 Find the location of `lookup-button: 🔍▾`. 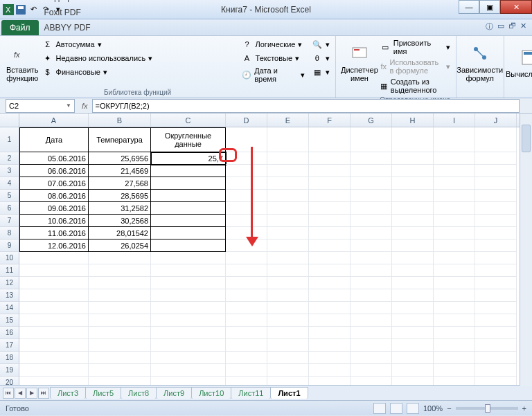

lookup-button: 🔍▾ is located at coordinates (321, 44).